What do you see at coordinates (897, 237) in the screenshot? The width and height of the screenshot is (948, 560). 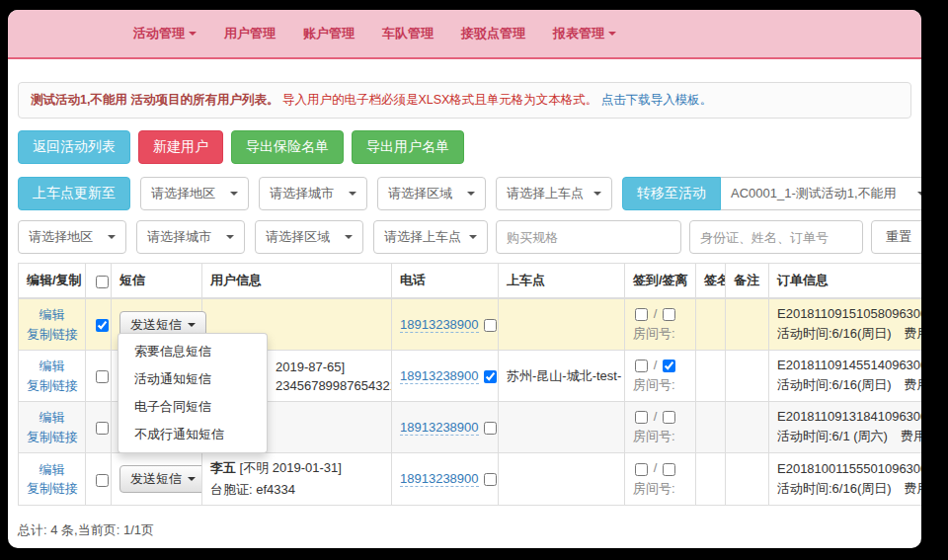 I see `reset-button: 重置` at bounding box center [897, 237].